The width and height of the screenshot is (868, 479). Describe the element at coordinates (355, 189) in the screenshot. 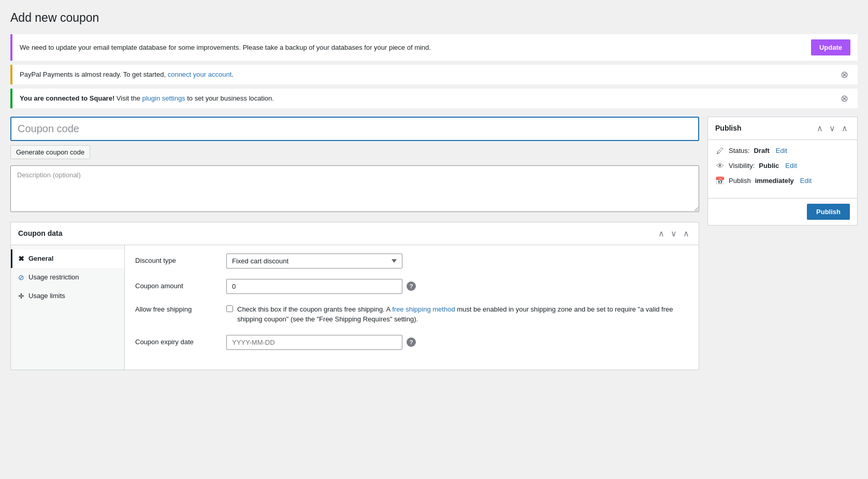

I see `description-textarea` at that location.